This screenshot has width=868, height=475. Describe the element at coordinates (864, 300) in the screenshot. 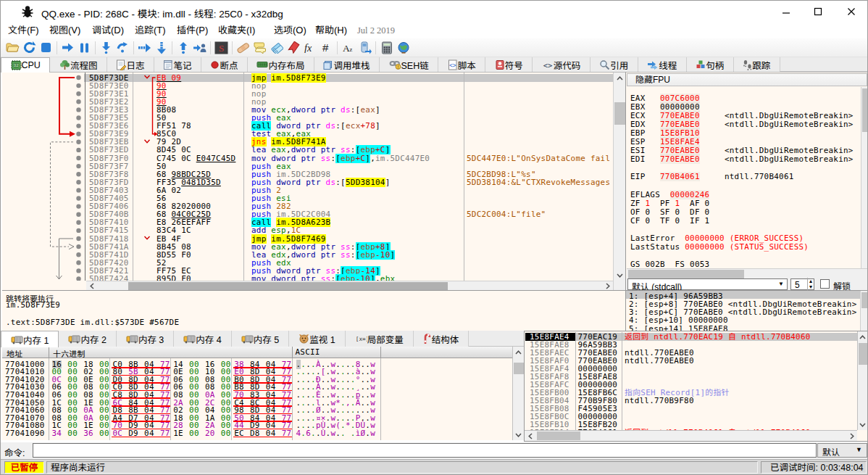

I see `args-vscroll-thumb` at that location.